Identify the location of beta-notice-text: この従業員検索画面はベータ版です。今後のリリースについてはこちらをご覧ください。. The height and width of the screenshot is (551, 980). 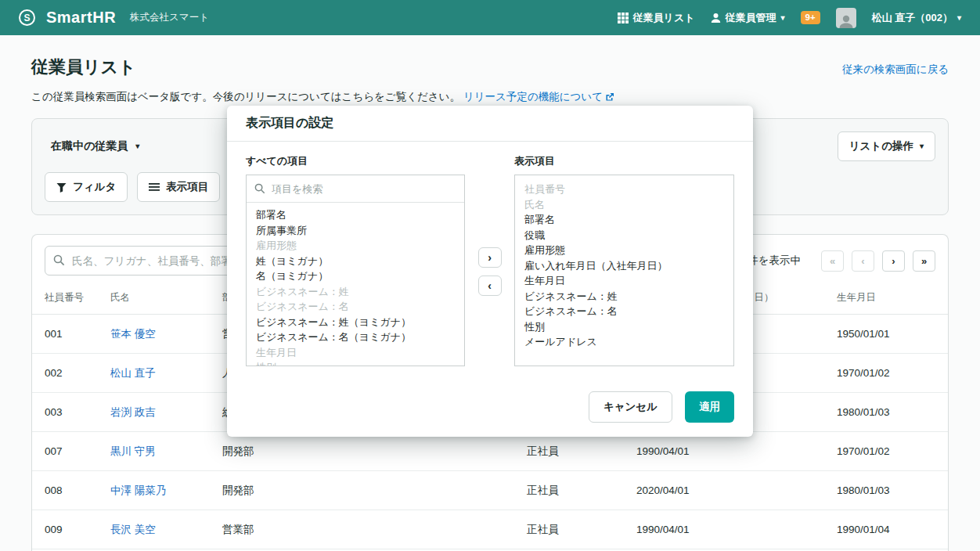
(246, 97).